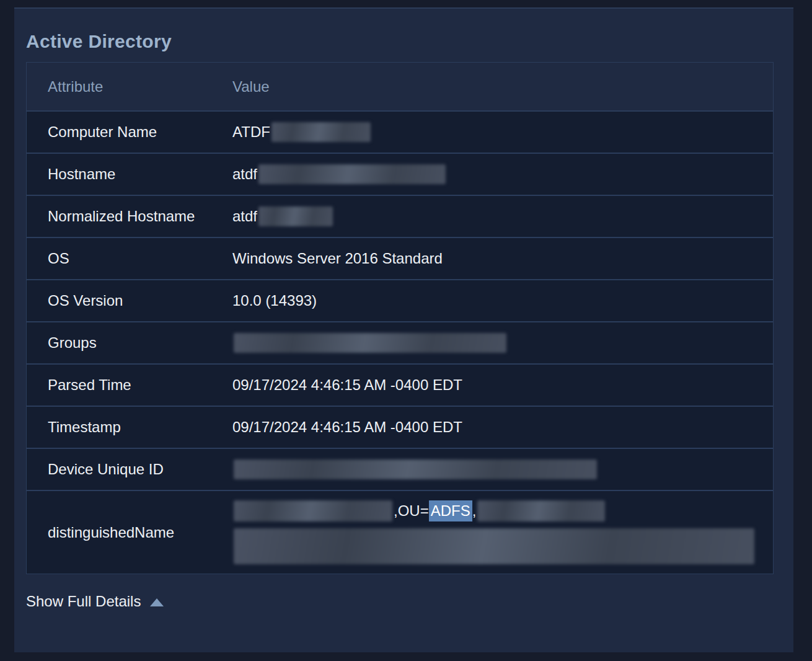  What do you see at coordinates (130, 469) in the screenshot?
I see `attribute-cell: Device Unique ID` at bounding box center [130, 469].